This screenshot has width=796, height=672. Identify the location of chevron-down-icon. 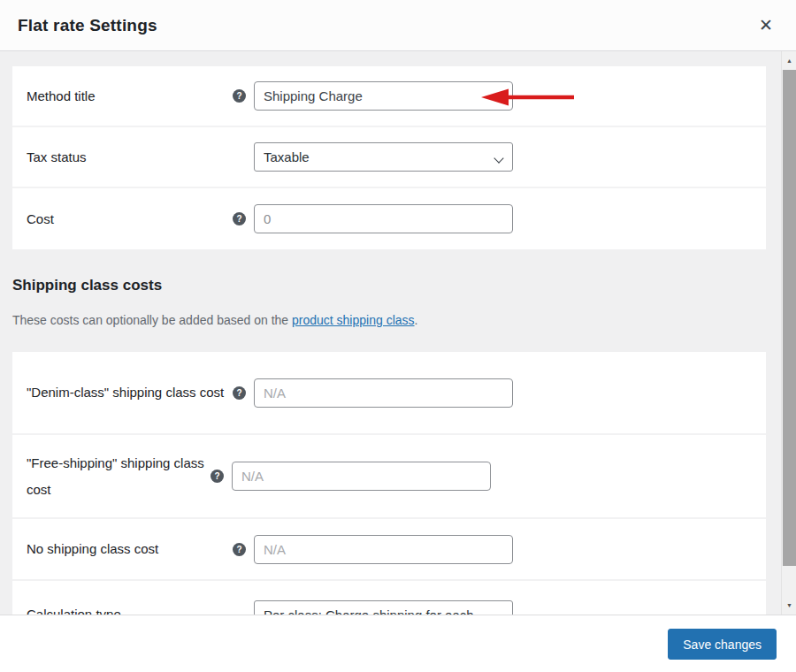
(500, 157).